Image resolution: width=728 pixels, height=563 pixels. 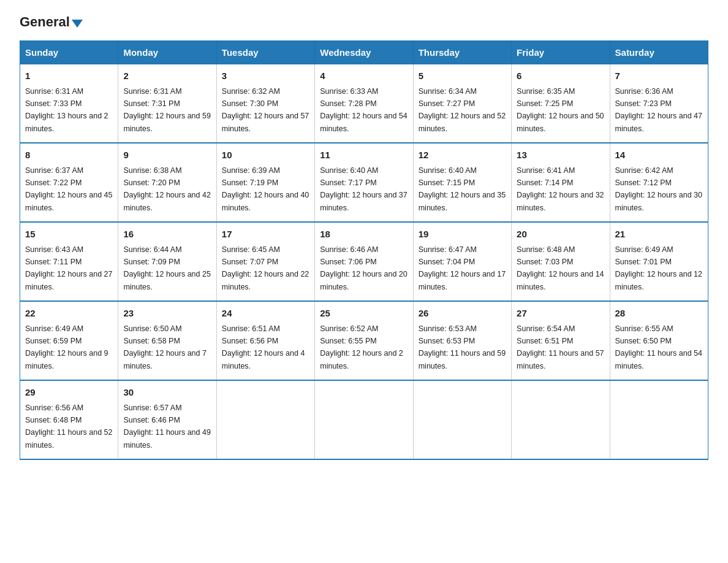 What do you see at coordinates (167, 110) in the screenshot?
I see `day-info: Sunrise: 6:31 AMSunset: 7:31 PMDaylight:…` at bounding box center [167, 110].